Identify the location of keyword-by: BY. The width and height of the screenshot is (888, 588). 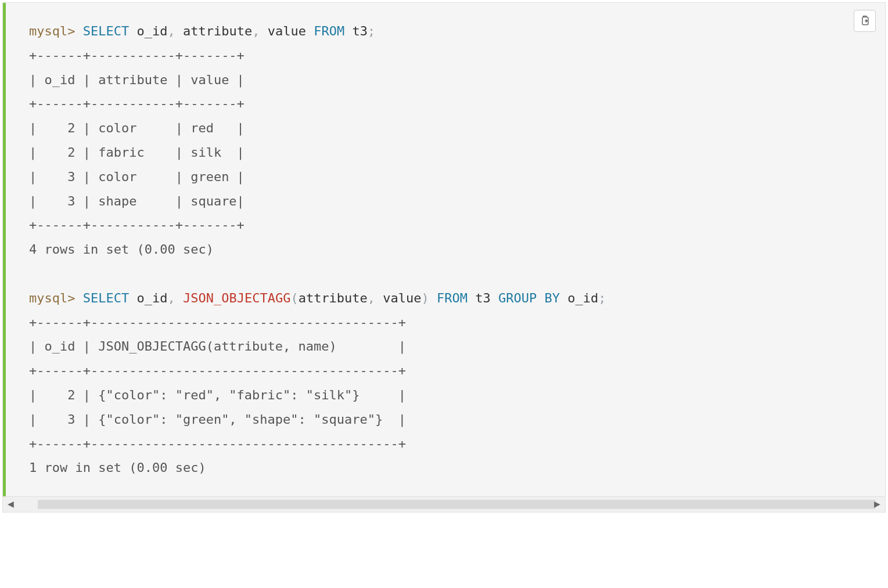
(553, 298).